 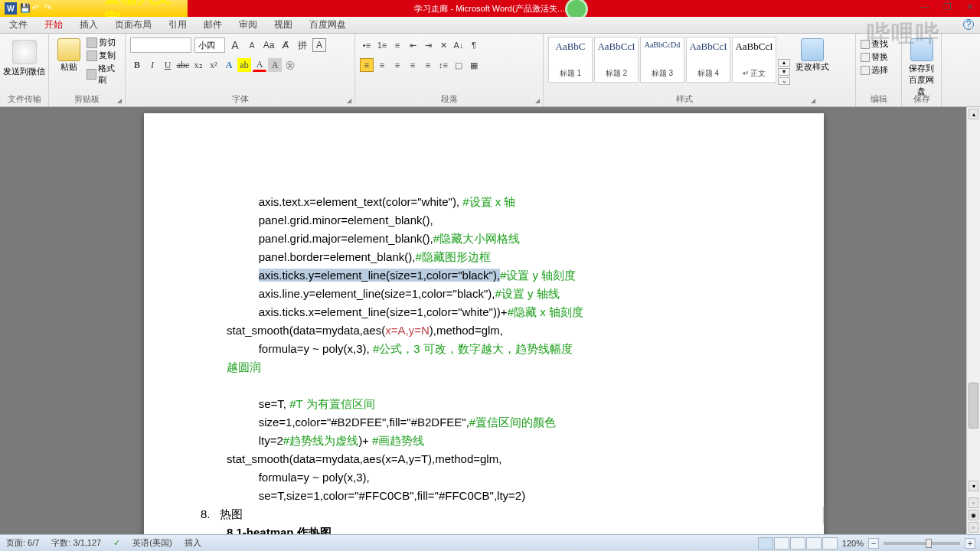 What do you see at coordinates (23, 543) in the screenshot?
I see `page-indicator: 页面: 6/7` at bounding box center [23, 543].